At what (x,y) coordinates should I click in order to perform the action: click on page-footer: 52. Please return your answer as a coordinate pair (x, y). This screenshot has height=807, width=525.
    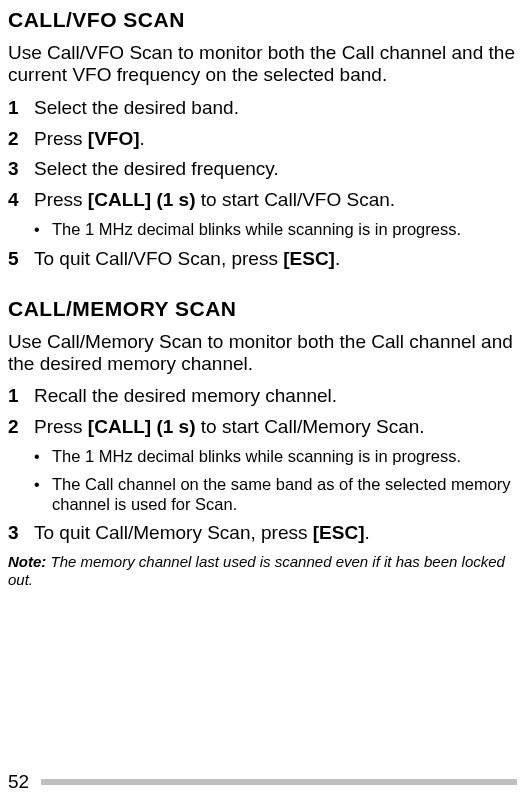
    Looking at the image, I should click on (262, 782).